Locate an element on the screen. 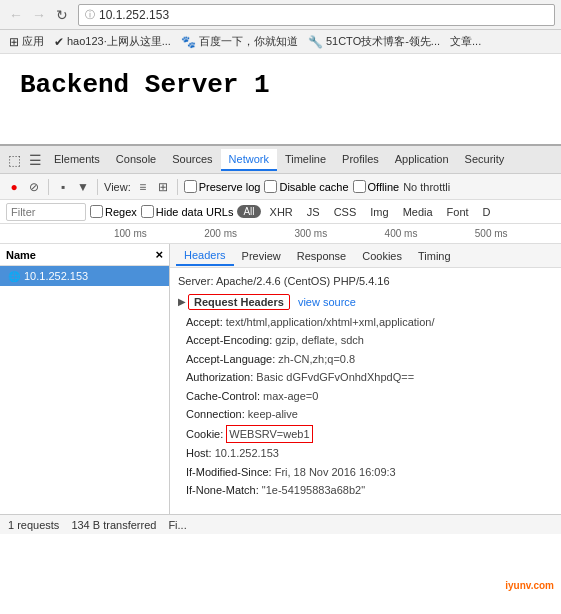 The image size is (561, 614). filter-input is located at coordinates (46, 212).